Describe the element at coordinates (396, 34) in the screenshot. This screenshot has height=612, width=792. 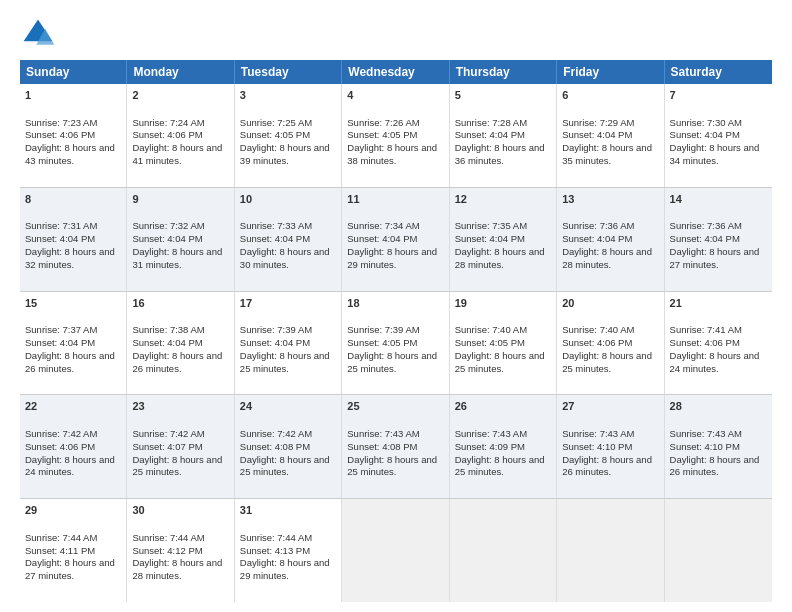
I see `header` at that location.